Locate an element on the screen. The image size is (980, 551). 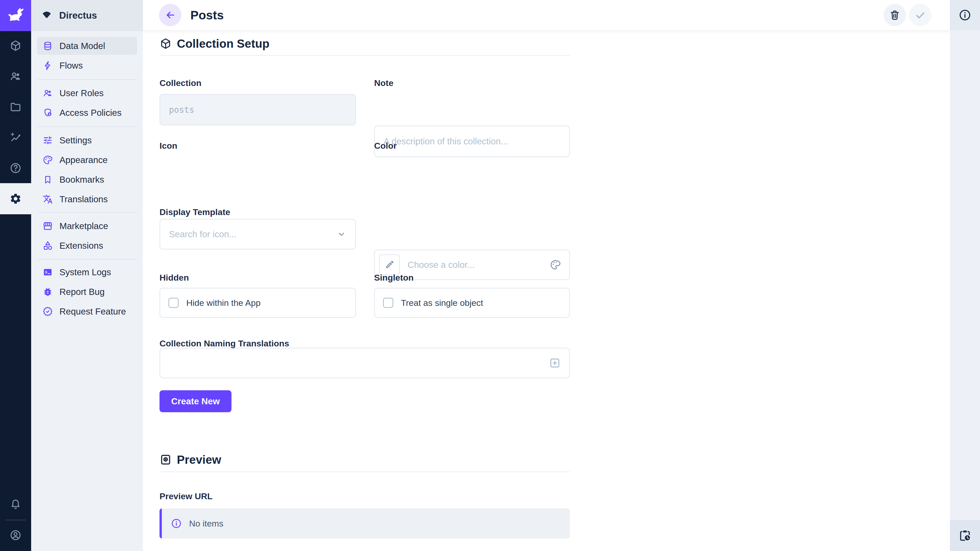
display-template-field is located at coordinates (364, 363).